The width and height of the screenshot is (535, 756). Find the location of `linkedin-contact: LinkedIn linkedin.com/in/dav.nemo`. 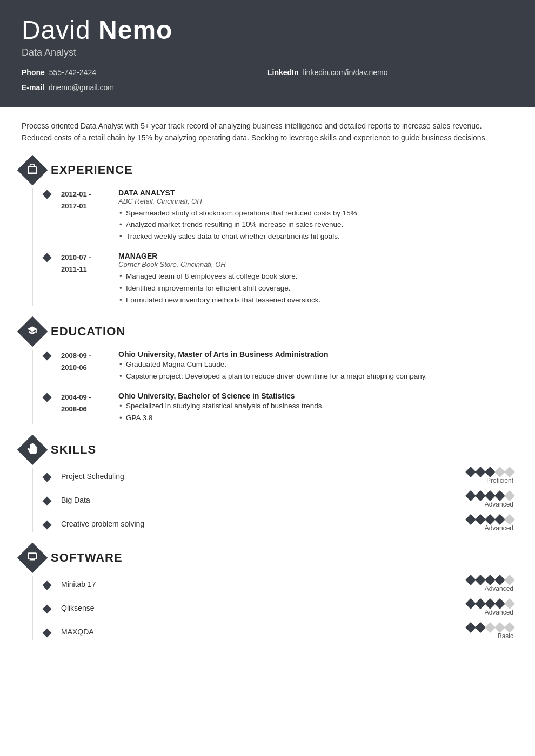

linkedin-contact: LinkedIn linkedin.com/in/dav.nemo is located at coordinates (390, 72).